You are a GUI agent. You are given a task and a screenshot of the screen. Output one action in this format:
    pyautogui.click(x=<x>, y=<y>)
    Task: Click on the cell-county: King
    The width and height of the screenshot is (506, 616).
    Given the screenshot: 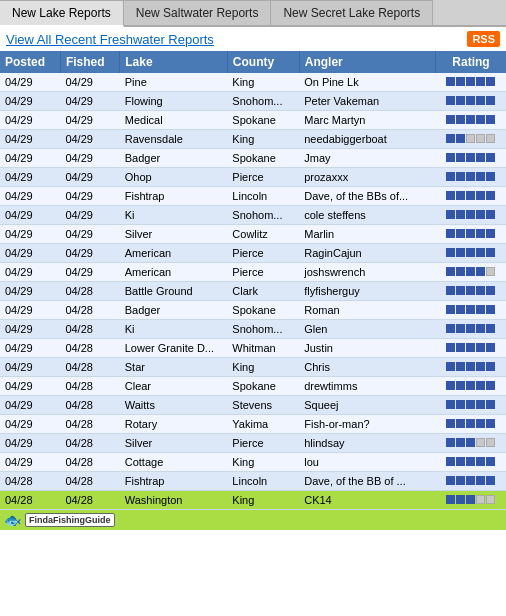 What is the action you would take?
    pyautogui.click(x=263, y=82)
    